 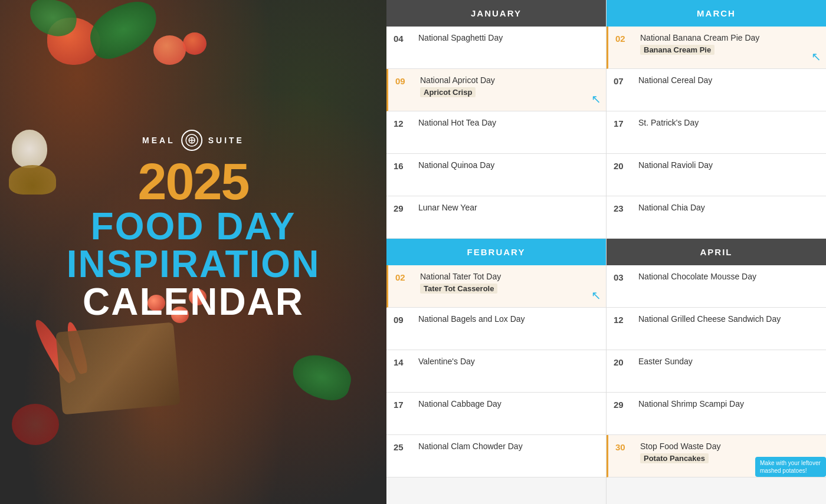 What do you see at coordinates (496, 252) in the screenshot?
I see `february-header: FEBRUARY` at bounding box center [496, 252].